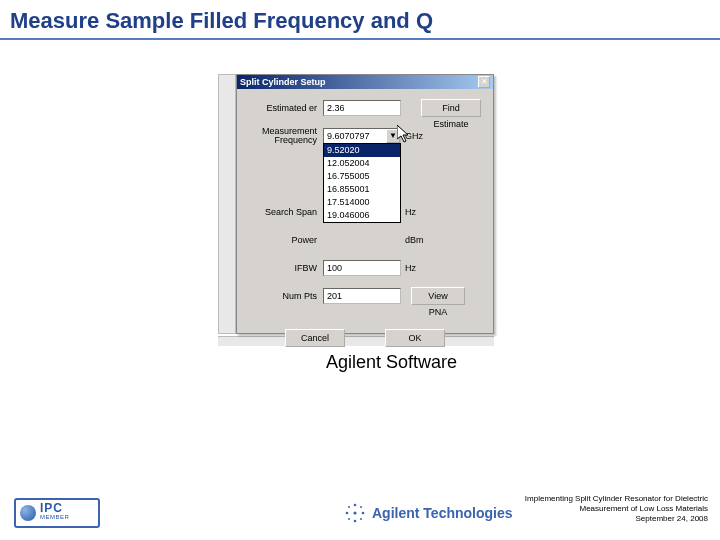  What do you see at coordinates (284, 268) in the screenshot?
I see `label-ifbw: IFBW` at bounding box center [284, 268].